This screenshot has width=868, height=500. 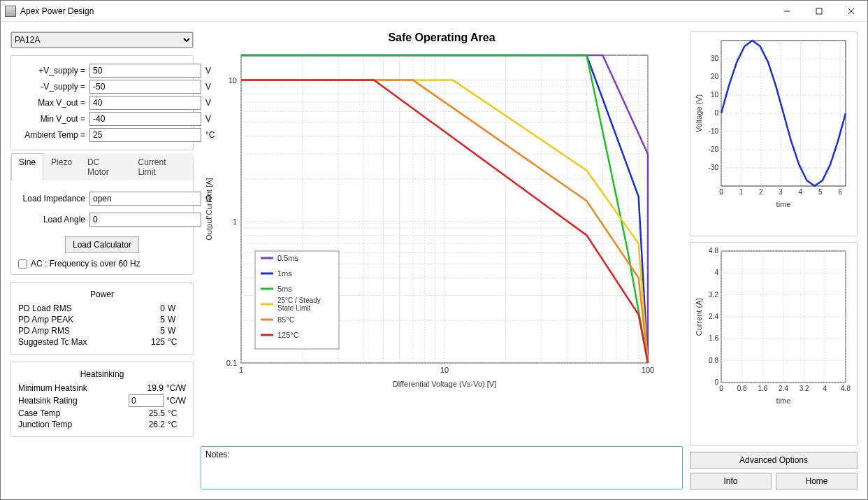 I want to click on notes-label: Notes:, so click(x=218, y=455).